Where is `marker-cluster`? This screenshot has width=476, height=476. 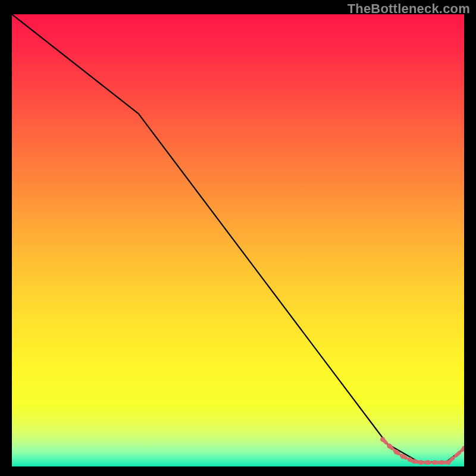
marker-cluster is located at coordinates (422, 451).